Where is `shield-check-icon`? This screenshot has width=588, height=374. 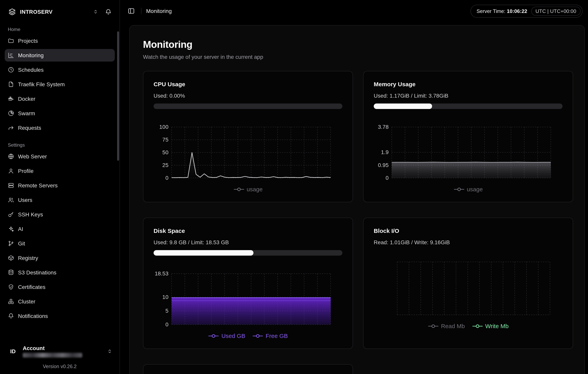 shield-check-icon is located at coordinates (11, 287).